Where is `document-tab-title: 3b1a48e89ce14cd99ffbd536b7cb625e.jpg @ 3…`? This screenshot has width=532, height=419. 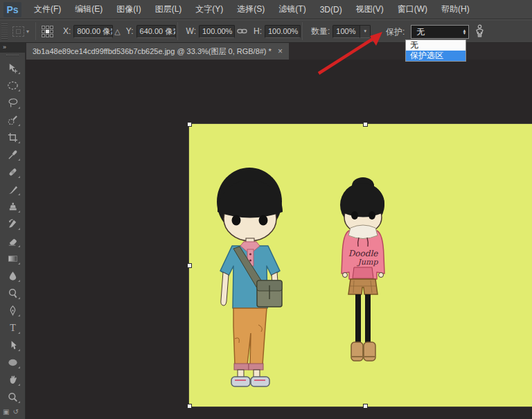 document-tab-title: 3b1a48e89ce14cd99ffbd536b7cb625e.jpg @ 3… is located at coordinates (152, 51).